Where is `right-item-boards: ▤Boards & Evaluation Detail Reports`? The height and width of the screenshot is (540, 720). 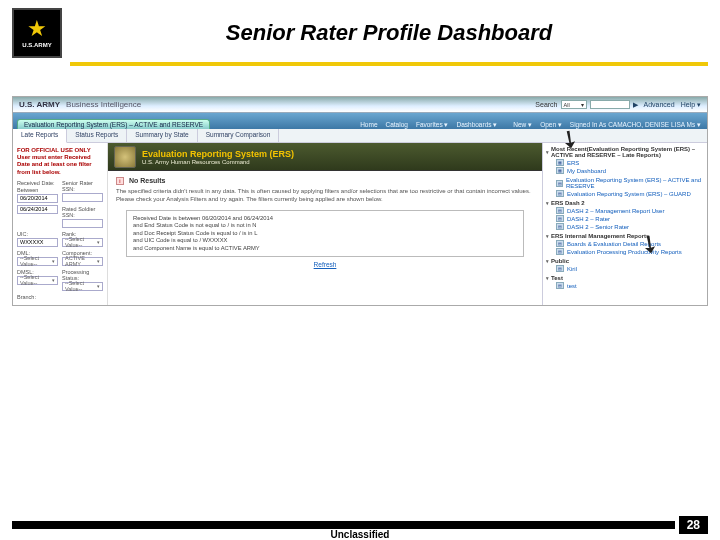 right-item-boards: ▤Boards & Evaluation Detail Reports is located at coordinates (625, 244).